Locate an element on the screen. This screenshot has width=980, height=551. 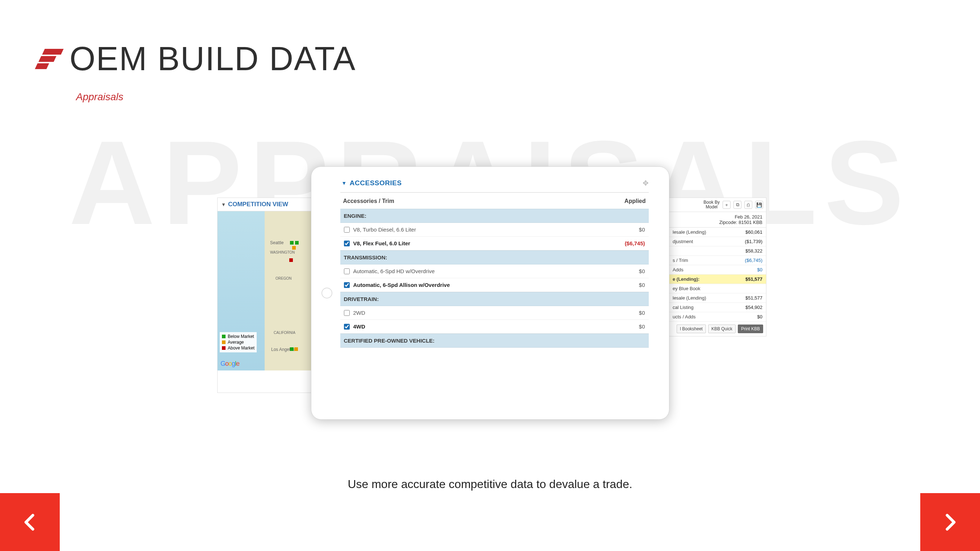
accessory-label: V8, Turbo Diesel, 6.6 Liter is located at coordinates (495, 230).